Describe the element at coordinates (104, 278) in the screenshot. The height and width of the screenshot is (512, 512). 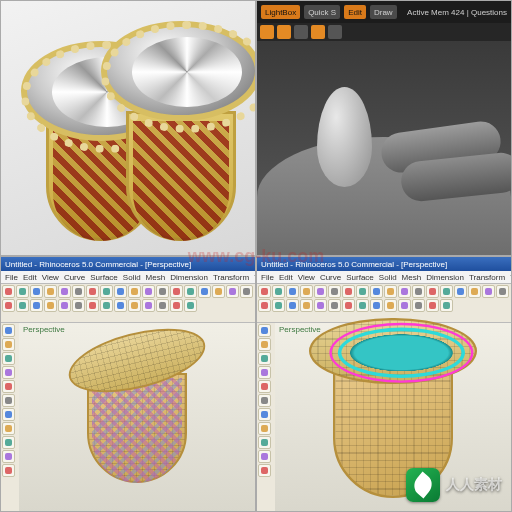
I see `menu-surface: Surface` at that location.